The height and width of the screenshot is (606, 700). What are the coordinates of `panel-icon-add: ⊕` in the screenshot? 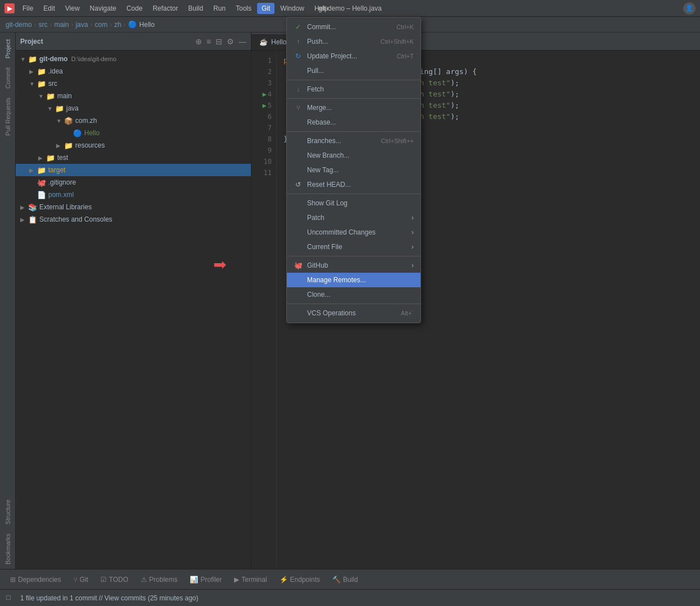 It's located at (199, 42).